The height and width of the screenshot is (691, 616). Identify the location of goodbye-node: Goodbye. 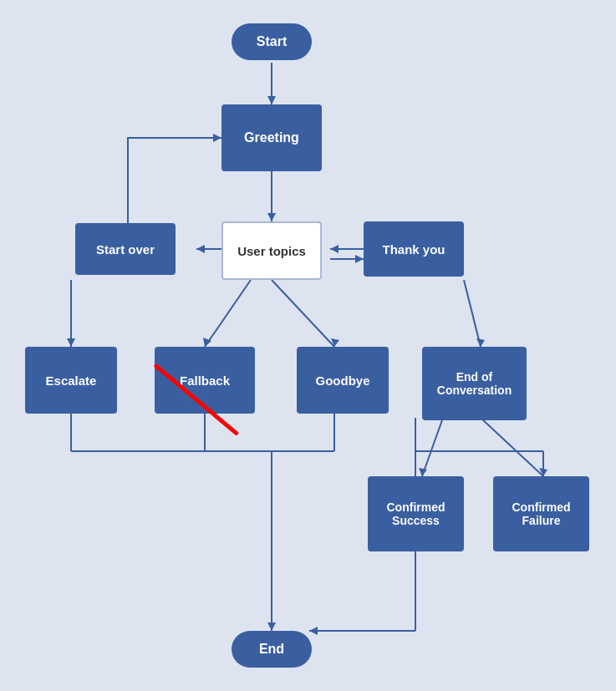
(343, 380).